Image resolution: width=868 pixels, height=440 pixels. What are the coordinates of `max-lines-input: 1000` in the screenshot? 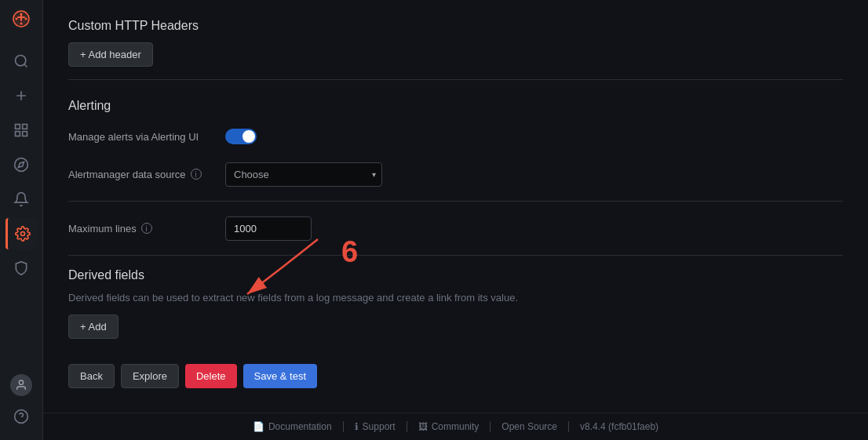 It's located at (268, 229).